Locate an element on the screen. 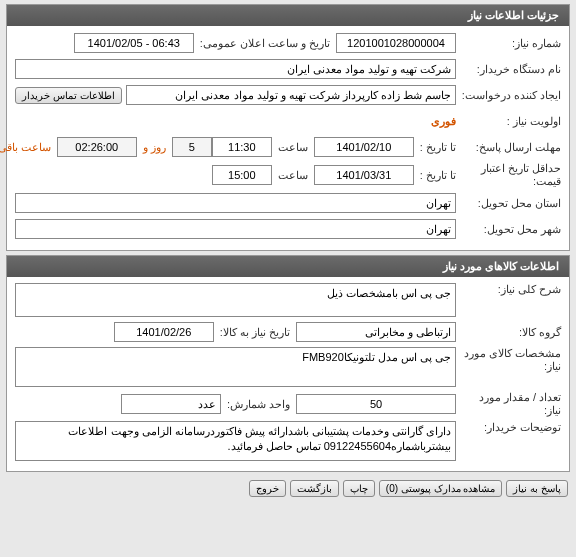  delivery-province-label: استان محل تحویل: is located at coordinates (508, 204).